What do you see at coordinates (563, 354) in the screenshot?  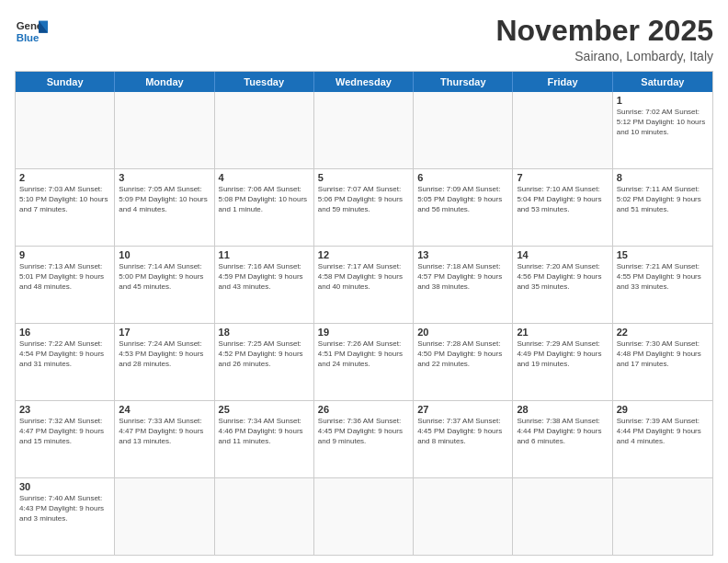 I see `cell-info: Sunrise: 7:29 AM Sunset: 4:49 PM Dayligh…` at bounding box center [563, 354].